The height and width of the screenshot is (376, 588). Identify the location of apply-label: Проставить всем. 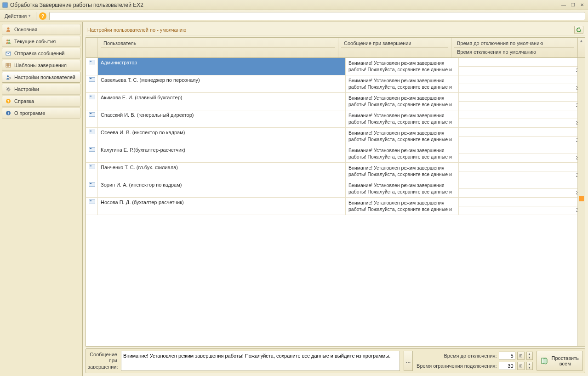
(565, 361).